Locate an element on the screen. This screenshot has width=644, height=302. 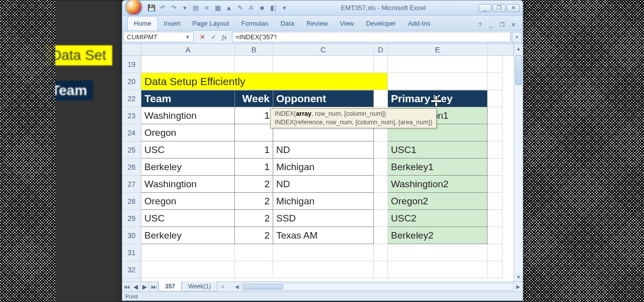
cell-primary-key: Berkeley1 is located at coordinates (438, 167).